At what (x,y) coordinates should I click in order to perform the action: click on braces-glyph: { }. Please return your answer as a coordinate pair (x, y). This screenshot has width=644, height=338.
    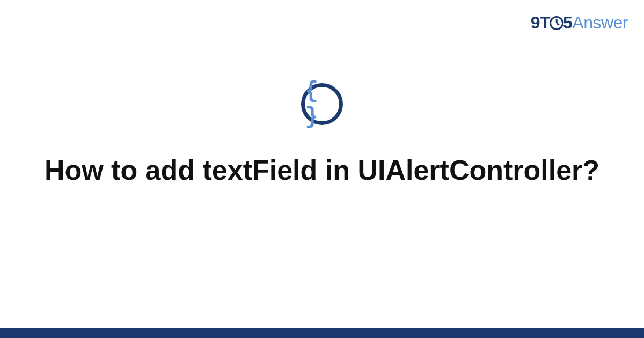
    Looking at the image, I should click on (322, 104).